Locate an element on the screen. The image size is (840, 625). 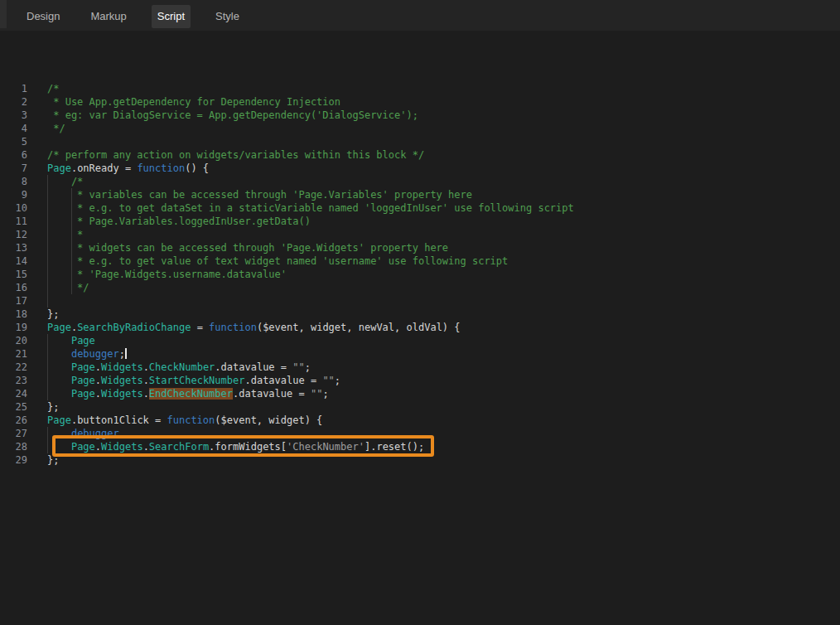
text-cursor is located at coordinates (126, 353).